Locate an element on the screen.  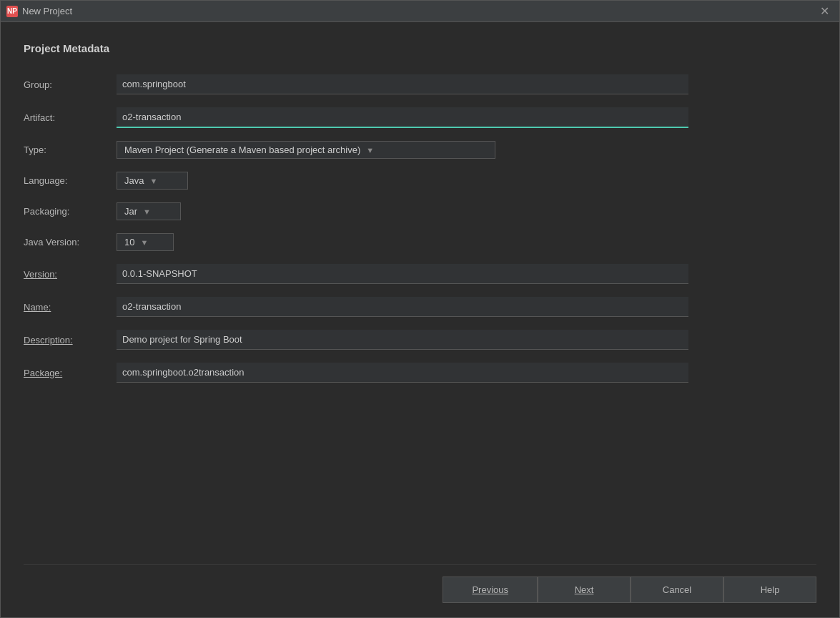
packaging-label: Packaging: is located at coordinates (70, 212).